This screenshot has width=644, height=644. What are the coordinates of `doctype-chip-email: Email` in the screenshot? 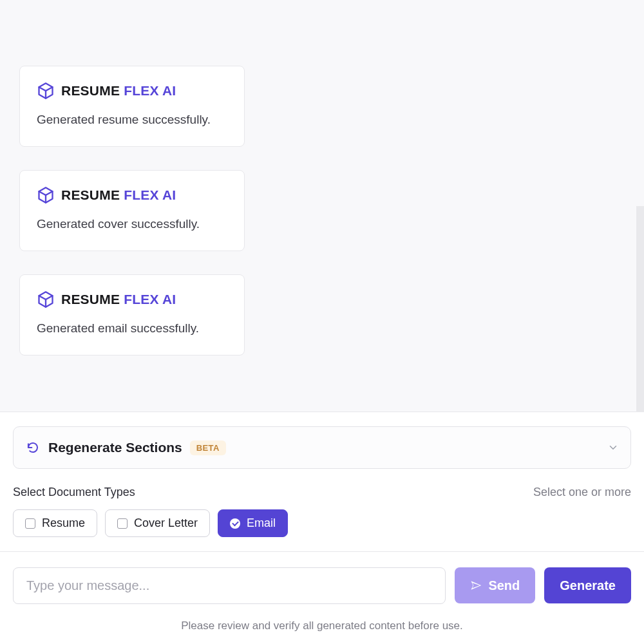 It's located at (252, 523).